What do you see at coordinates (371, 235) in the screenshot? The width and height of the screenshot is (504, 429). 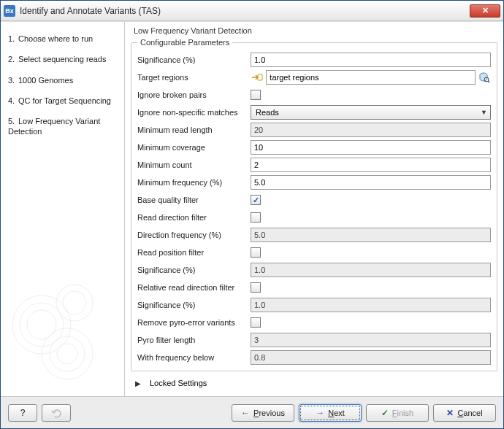 I see `input-direction-frequency` at bounding box center [371, 235].